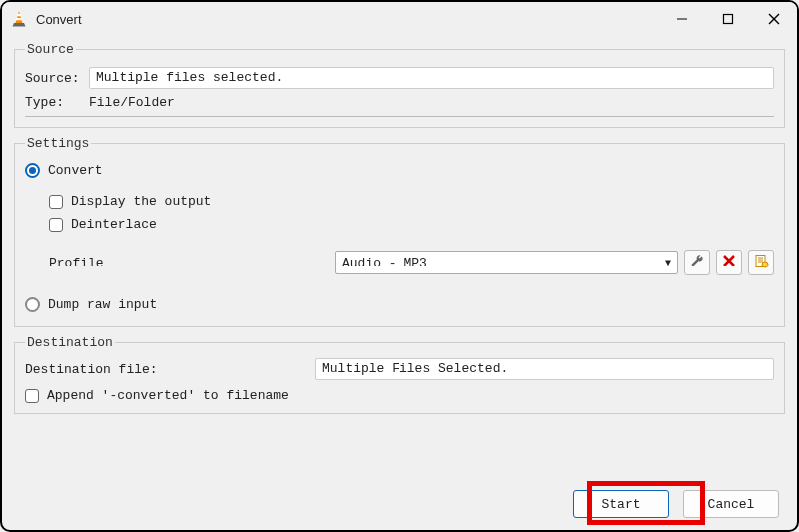 The image size is (799, 532). Describe the element at coordinates (697, 263) in the screenshot. I see `edit-profile-button` at that location.